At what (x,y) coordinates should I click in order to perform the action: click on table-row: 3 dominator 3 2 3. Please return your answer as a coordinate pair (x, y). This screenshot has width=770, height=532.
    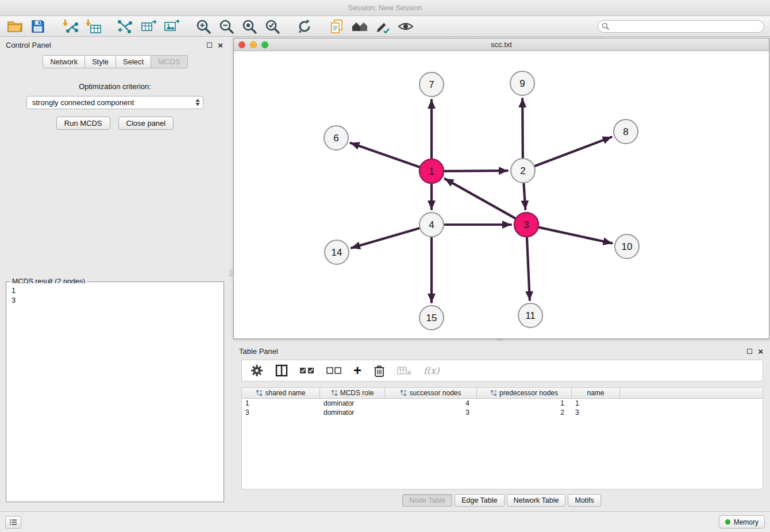
    Looking at the image, I should click on (502, 413).